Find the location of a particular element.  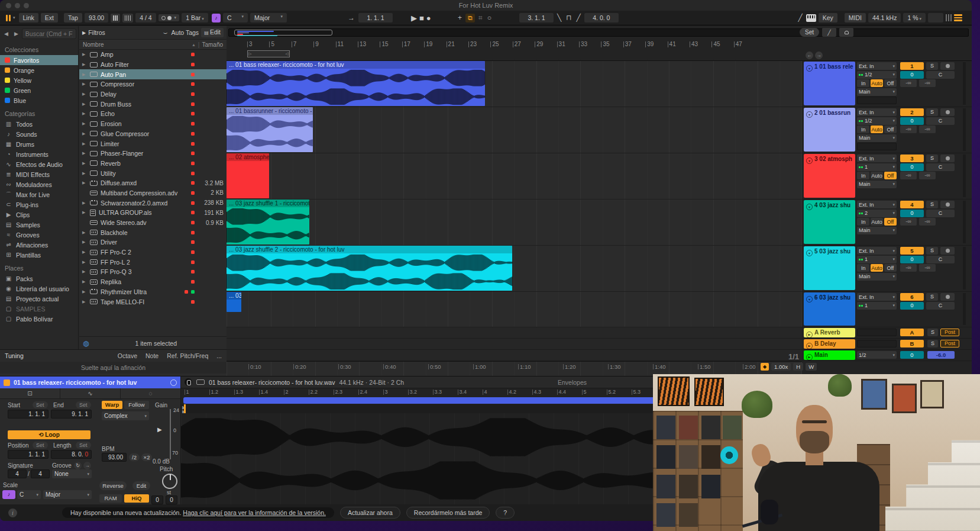

hiq-button: HiQ is located at coordinates (137, 498).